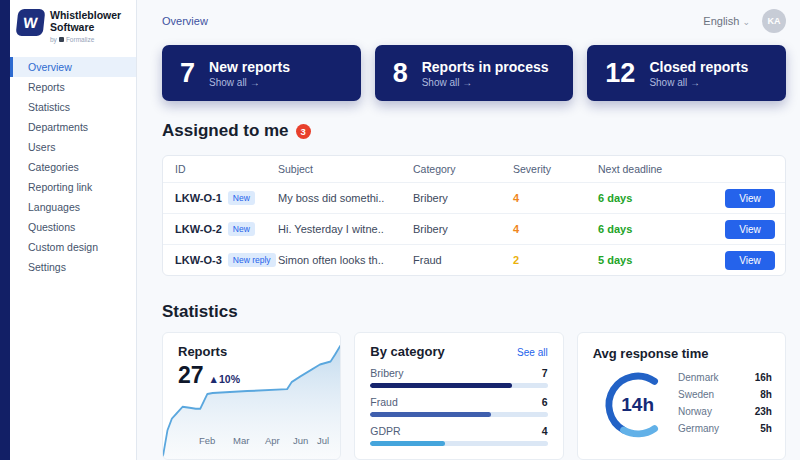 This screenshot has height=460, width=800. Describe the element at coordinates (86, 26) in the screenshot. I see `brand-text: Whistleblower Software by Formalize` at that location.